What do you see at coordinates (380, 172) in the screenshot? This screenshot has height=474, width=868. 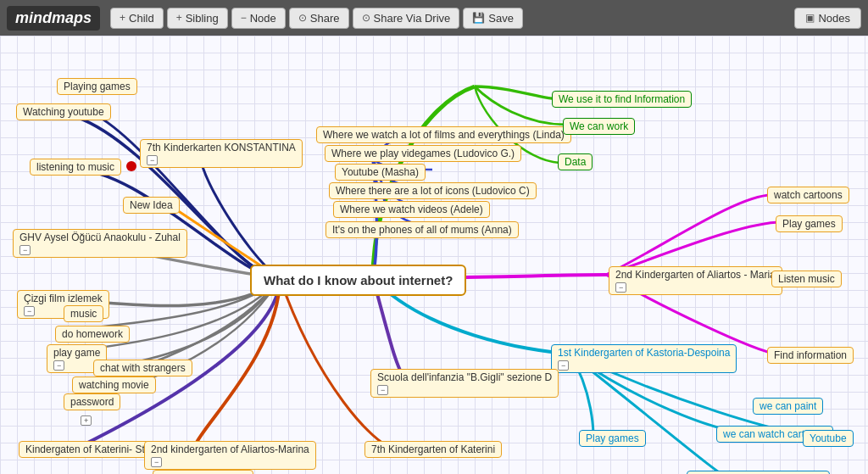 I see `node-youtube-masha: Youtube (Masha)` at bounding box center [380, 172].